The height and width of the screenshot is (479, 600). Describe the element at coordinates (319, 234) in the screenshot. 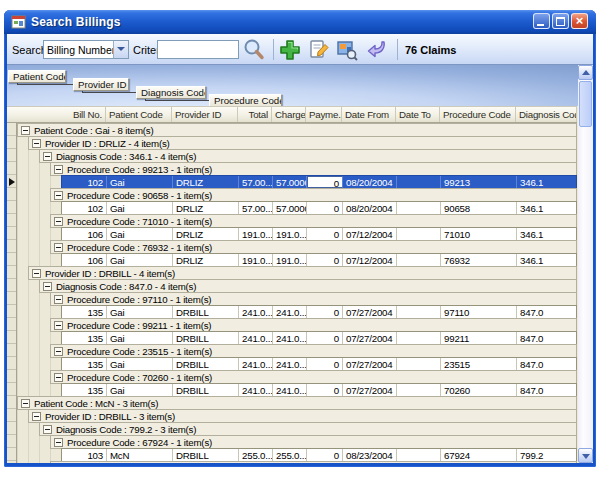

I see `data-row: 106GaiDRLIZ191.0...191.0...007/12/200471…` at that location.